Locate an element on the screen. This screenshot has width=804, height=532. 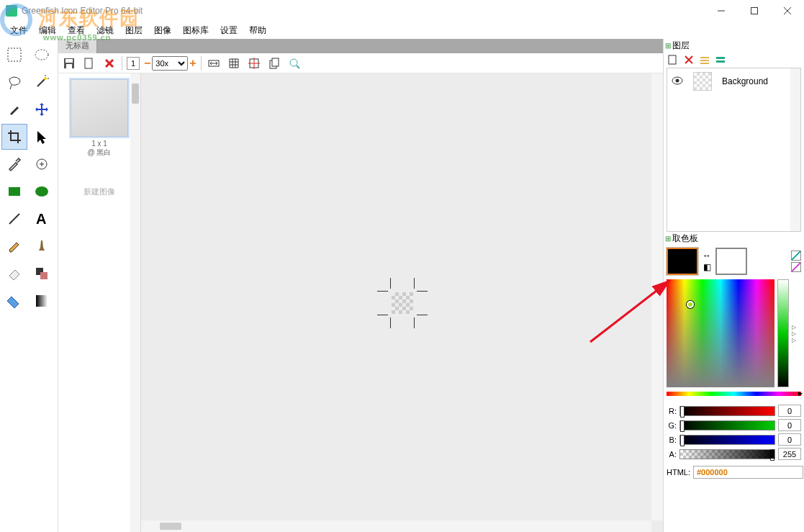
mini-swatch-b is located at coordinates (796, 267).